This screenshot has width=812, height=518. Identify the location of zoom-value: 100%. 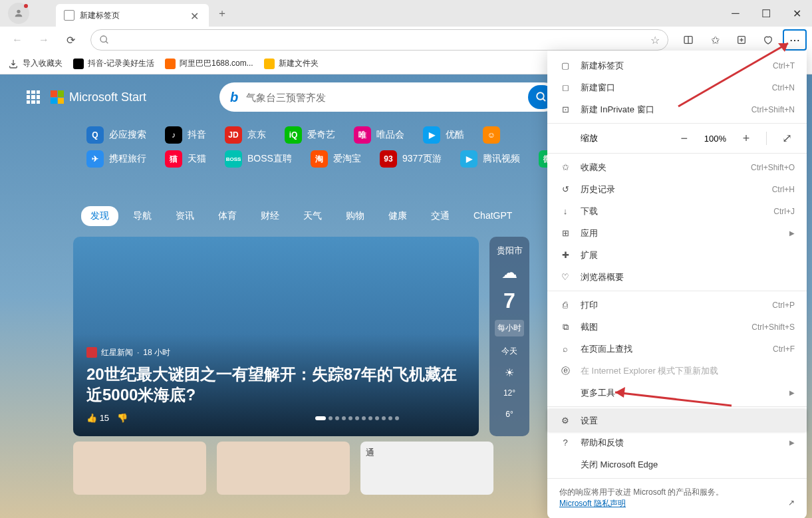
(716, 138).